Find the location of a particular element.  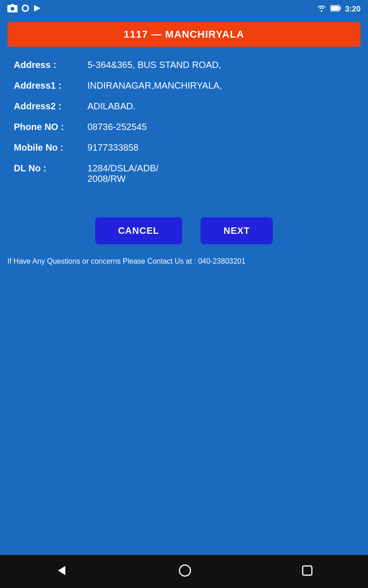

photo-icon is located at coordinates (12, 9).